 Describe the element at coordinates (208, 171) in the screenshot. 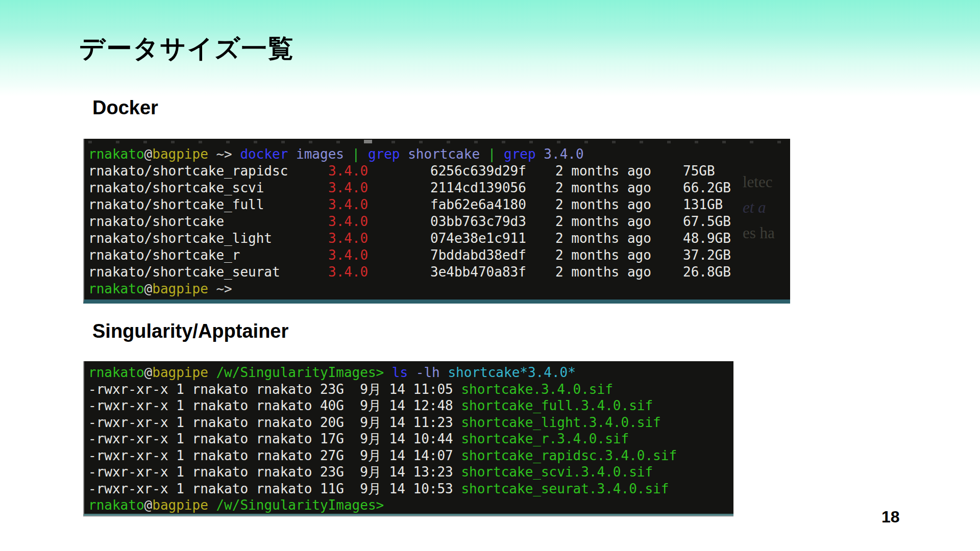

I see `image-repository: rnakato/shortcake_rapidsc` at that location.